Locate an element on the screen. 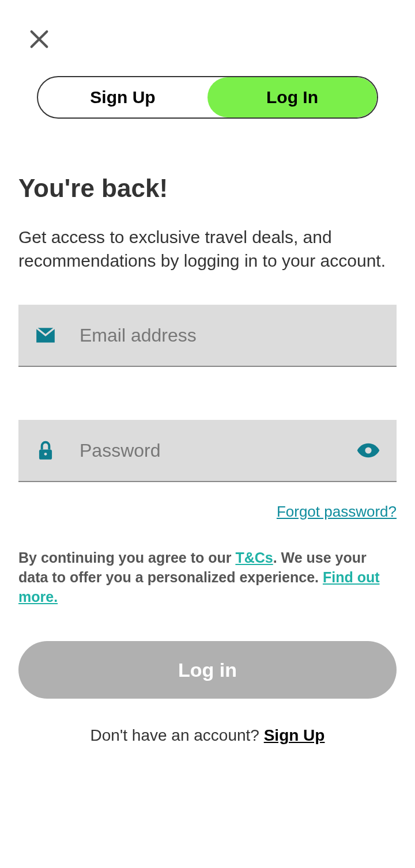 Image resolution: width=415 pixels, height=868 pixels. page-subtitle: Get access to exclusive travel deals, an… is located at coordinates (207, 249).